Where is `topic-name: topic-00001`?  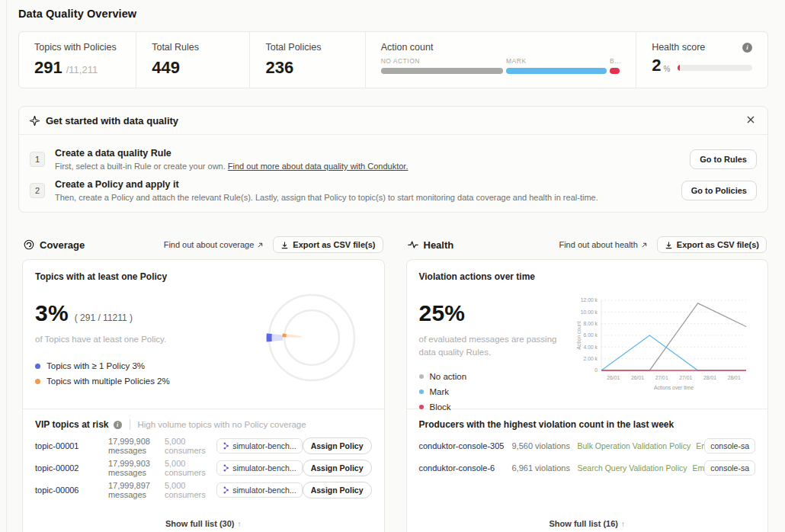
topic-name: topic-00001 is located at coordinates (72, 446).